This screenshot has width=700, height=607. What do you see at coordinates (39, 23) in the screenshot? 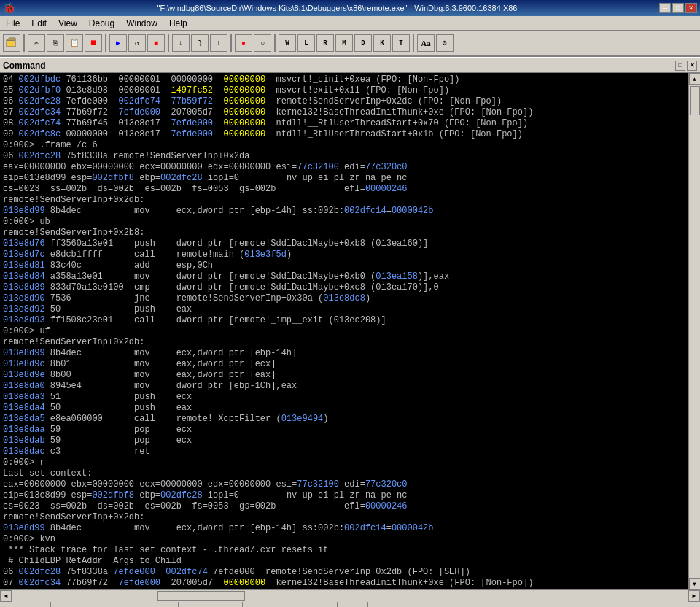
I see `menu-edit: Edit` at bounding box center [39, 23].